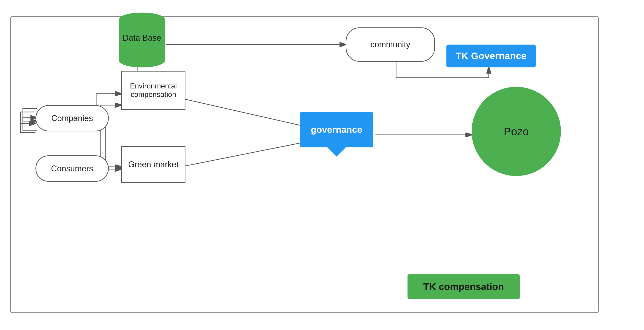  I want to click on companies-label: Companies, so click(72, 118).